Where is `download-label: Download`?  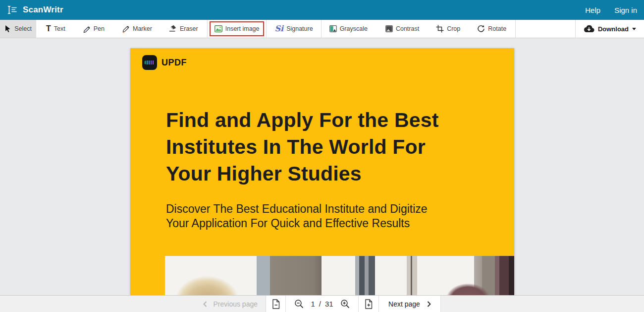
download-label: Download is located at coordinates (613, 29).